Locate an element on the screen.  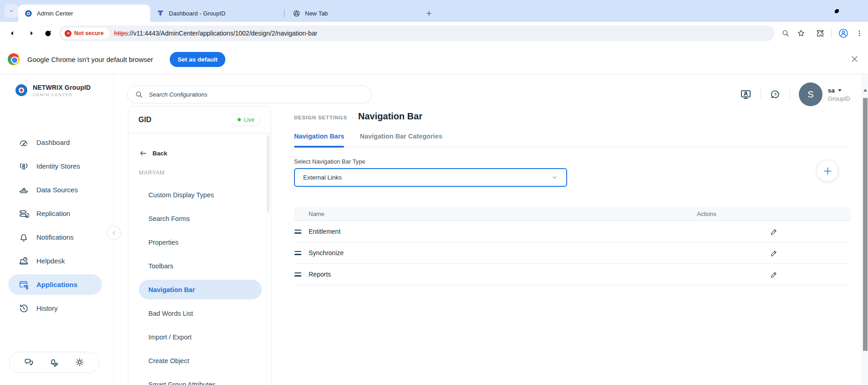
window-minimize-icon is located at coordinates (816, 11).